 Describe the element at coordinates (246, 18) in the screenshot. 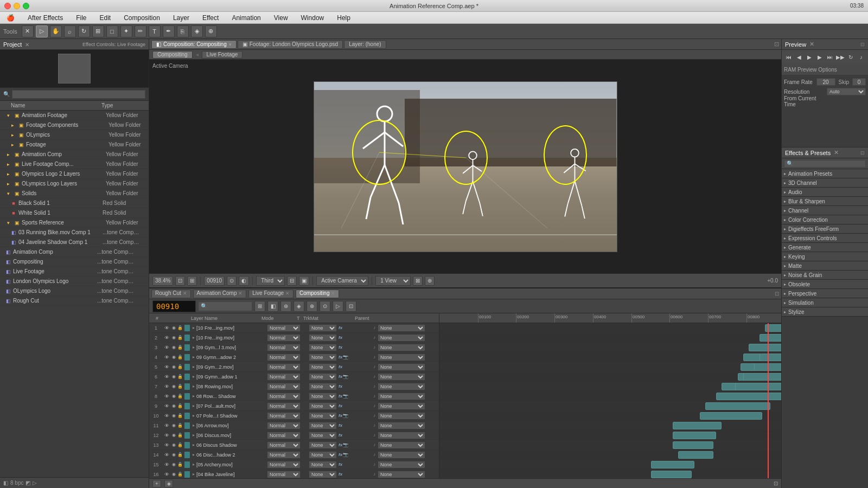

I see `menu-animation: Animation` at that location.